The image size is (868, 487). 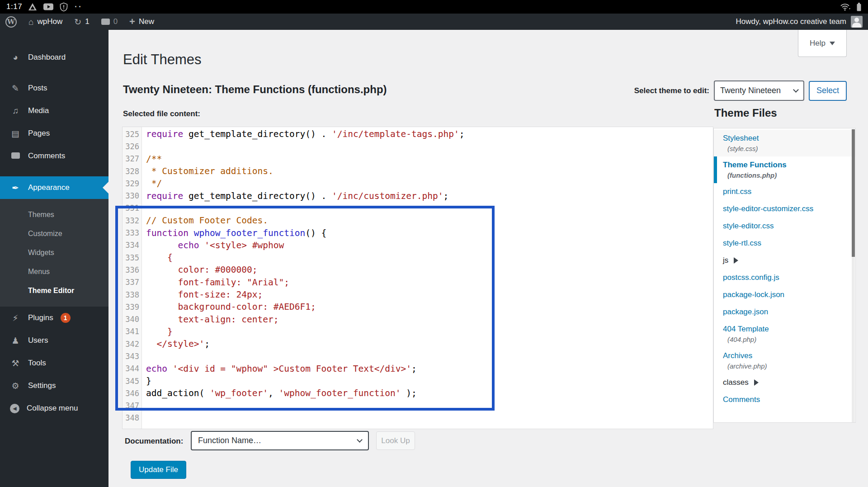 I want to click on sidebar-subitem-widgets: Widgets, so click(x=54, y=253).